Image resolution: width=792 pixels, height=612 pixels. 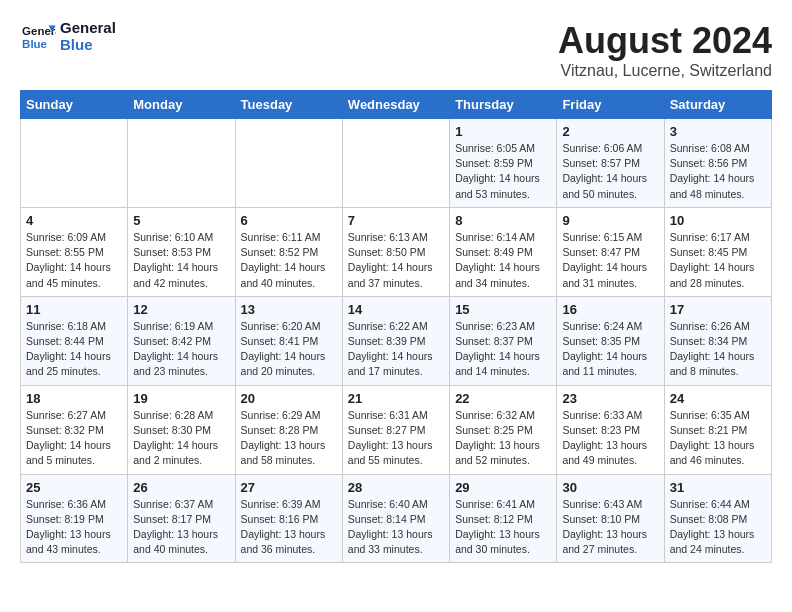 I want to click on day-header-saturday: Saturday, so click(x=718, y=105).